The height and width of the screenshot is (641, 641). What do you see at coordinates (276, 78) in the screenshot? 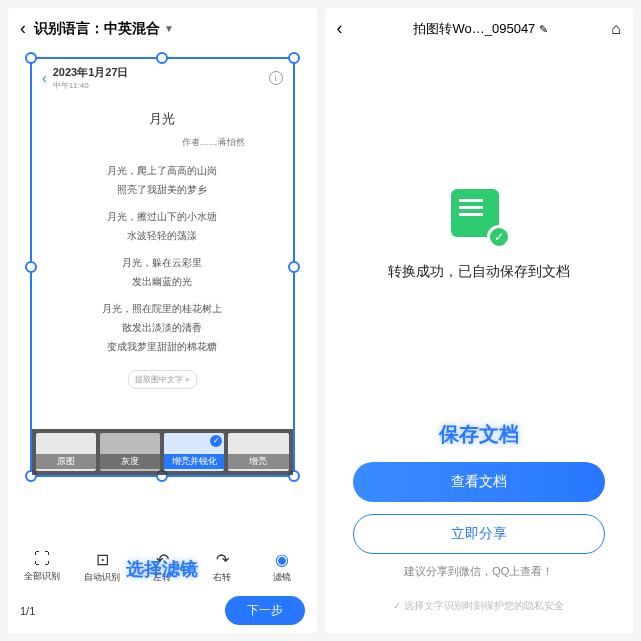
I see `info-icon: i` at bounding box center [276, 78].